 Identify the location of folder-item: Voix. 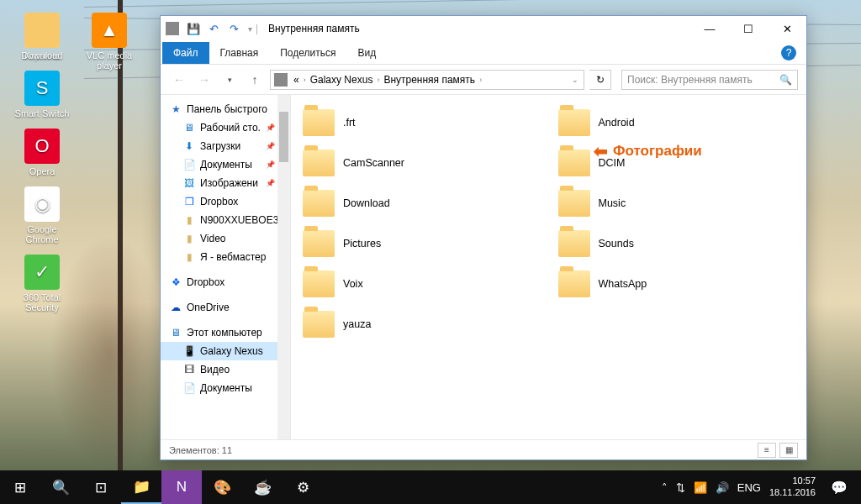
(421, 284).